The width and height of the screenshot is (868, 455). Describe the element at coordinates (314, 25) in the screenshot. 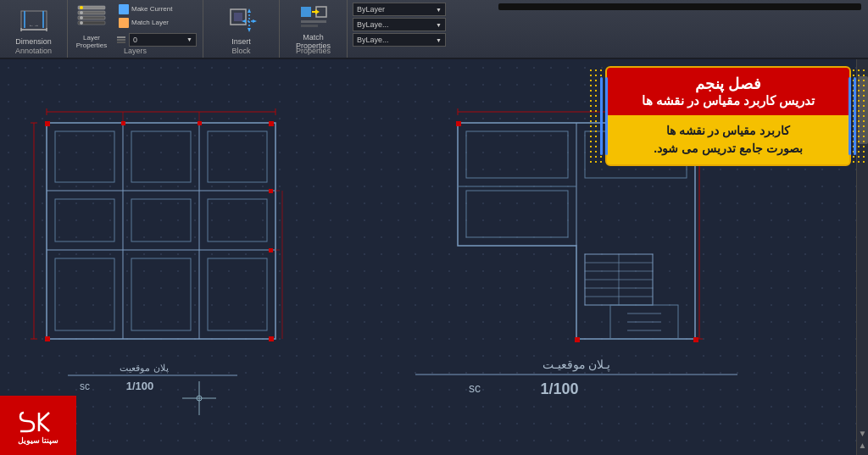

I see `match-properties-button: Match Properties` at that location.